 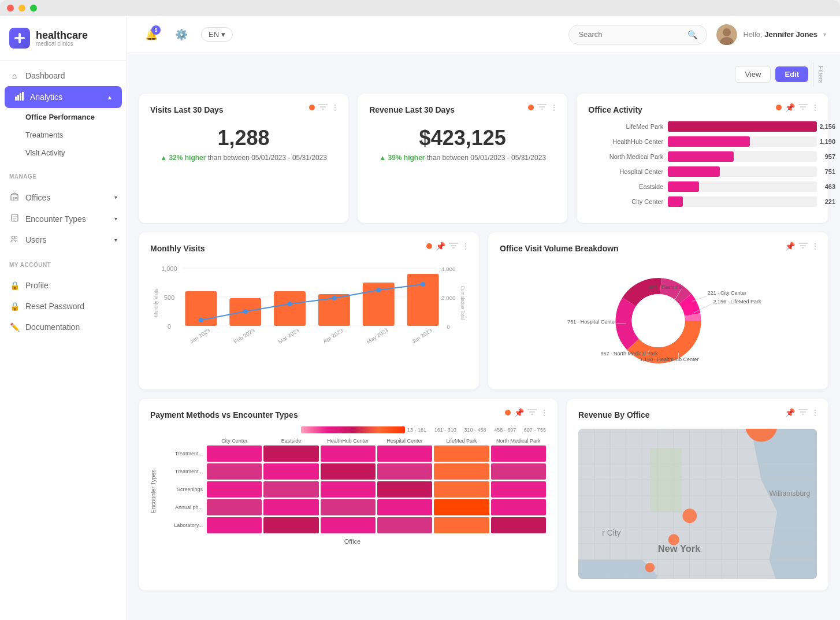 I want to click on office-visit-more-icon: ⋮, so click(x=815, y=246).